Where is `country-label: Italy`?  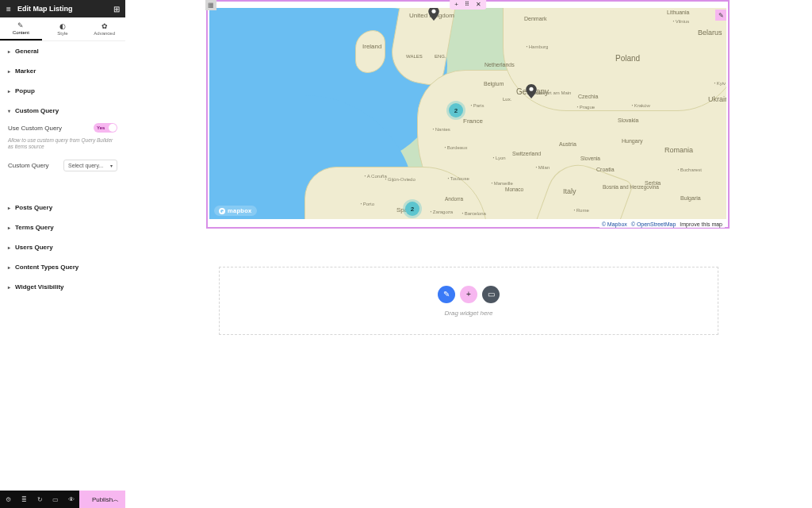
country-label: Italy is located at coordinates (569, 191).